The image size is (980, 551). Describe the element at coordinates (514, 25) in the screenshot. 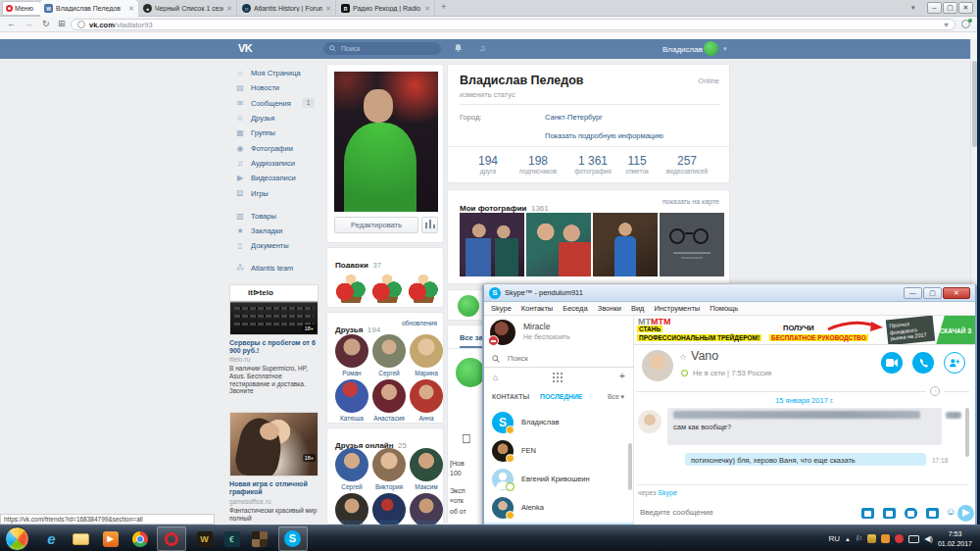

I see `address-bar: vk.com/vladiator93 ♥` at that location.